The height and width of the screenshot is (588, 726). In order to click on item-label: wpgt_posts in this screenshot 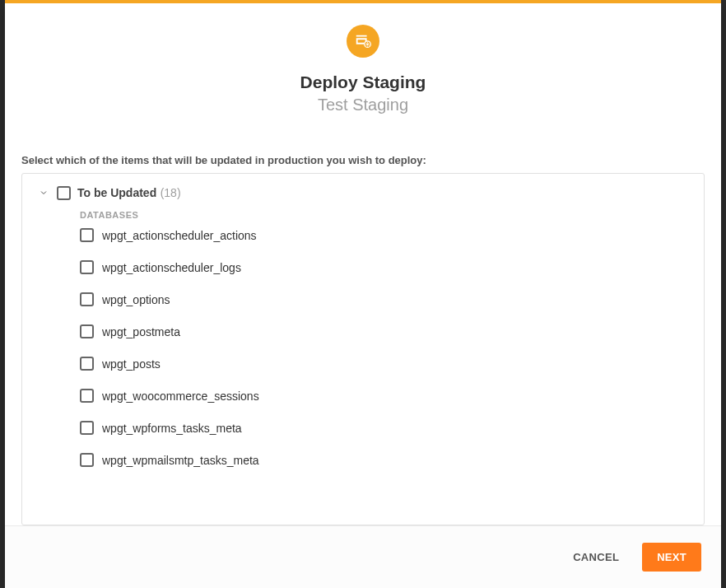, I will do `click(132, 364)`.